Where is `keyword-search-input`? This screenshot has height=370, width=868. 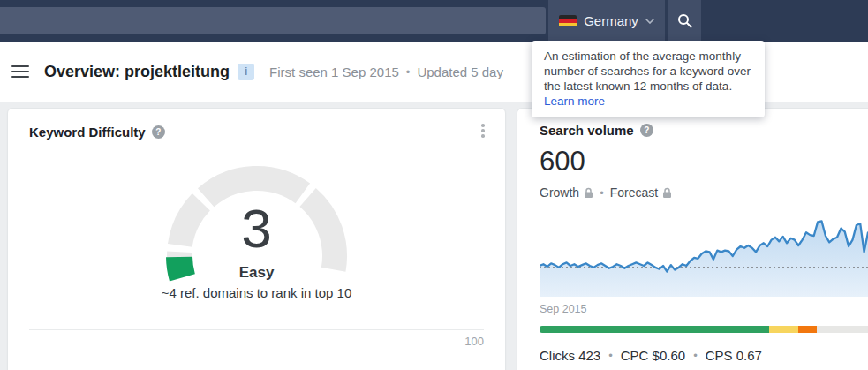 keyword-search-input is located at coordinates (273, 21).